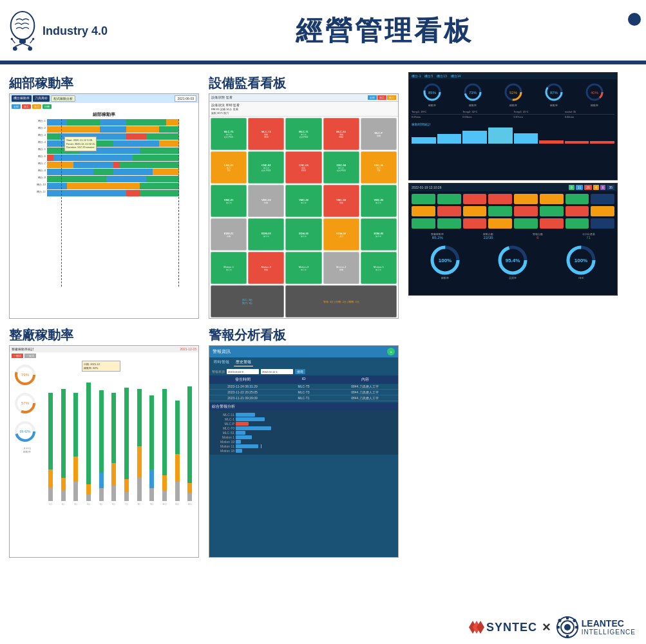 Image resolution: width=646 pixels, height=644 pixels. Describe the element at coordinates (104, 158) in the screenshot. I see `xibulv-chart-area: 機台-1 機台-2` at that location.